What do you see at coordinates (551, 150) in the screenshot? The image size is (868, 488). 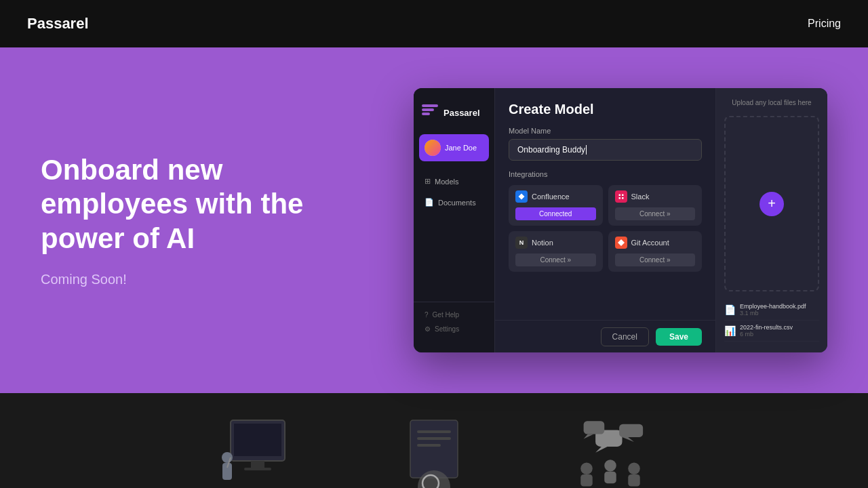 I see `model-name-value: Onboarding Buddy` at bounding box center [551, 150].